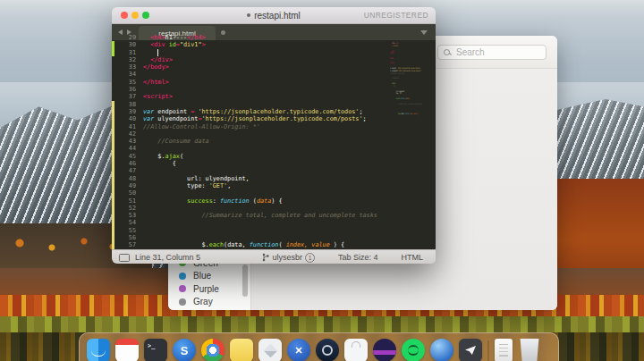  I want to click on dock-finder-icon, so click(98, 350).